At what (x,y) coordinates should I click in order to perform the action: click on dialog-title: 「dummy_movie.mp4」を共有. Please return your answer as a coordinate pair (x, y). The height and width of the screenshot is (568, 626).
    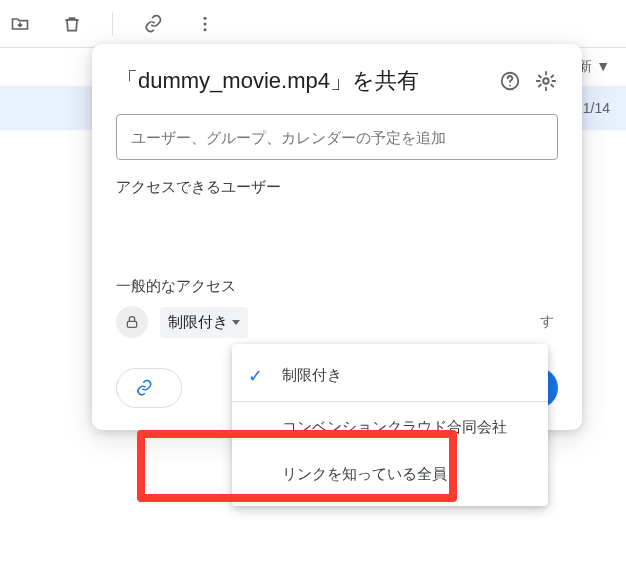
    Looking at the image, I should click on (301, 81).